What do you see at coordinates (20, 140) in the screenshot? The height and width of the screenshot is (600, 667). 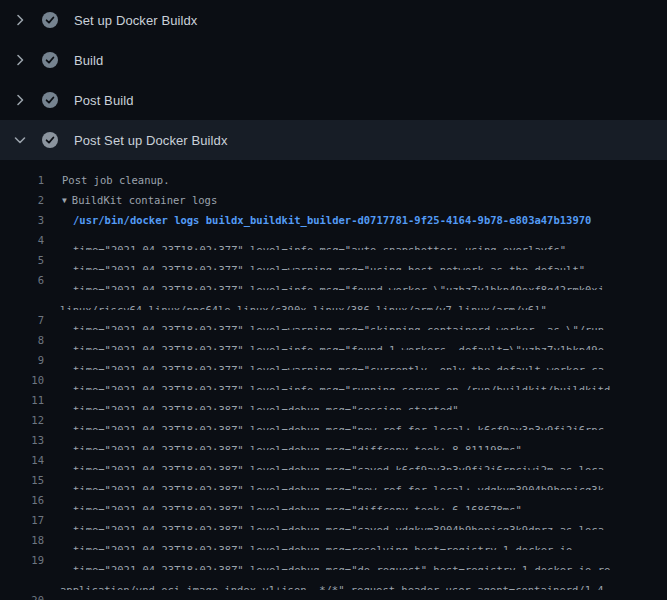 I see `chevron-down-icon` at bounding box center [20, 140].